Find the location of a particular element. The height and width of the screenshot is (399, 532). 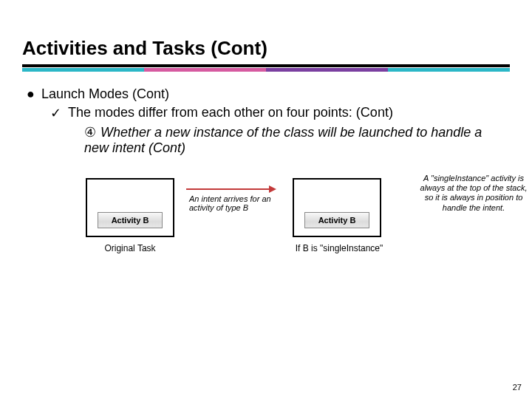

bullet-level3: ④Whether a new instance of the class wil… is located at coordinates (297, 140).